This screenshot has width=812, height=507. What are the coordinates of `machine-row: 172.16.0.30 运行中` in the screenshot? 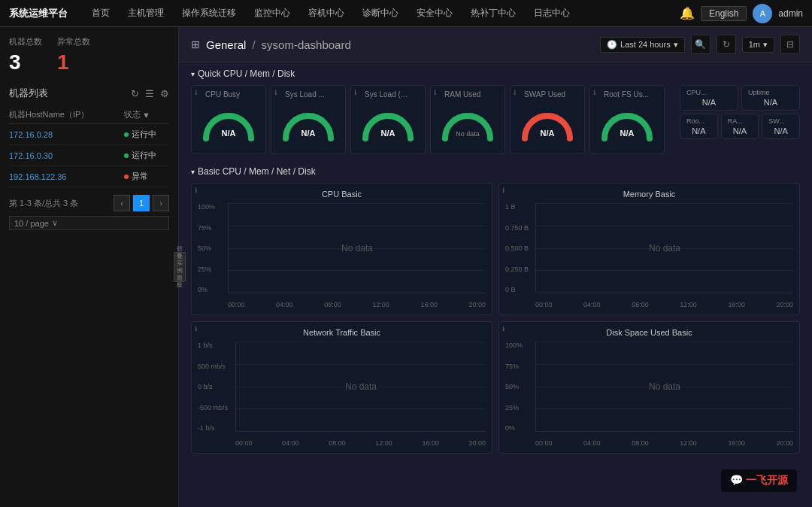 It's located at (89, 156).